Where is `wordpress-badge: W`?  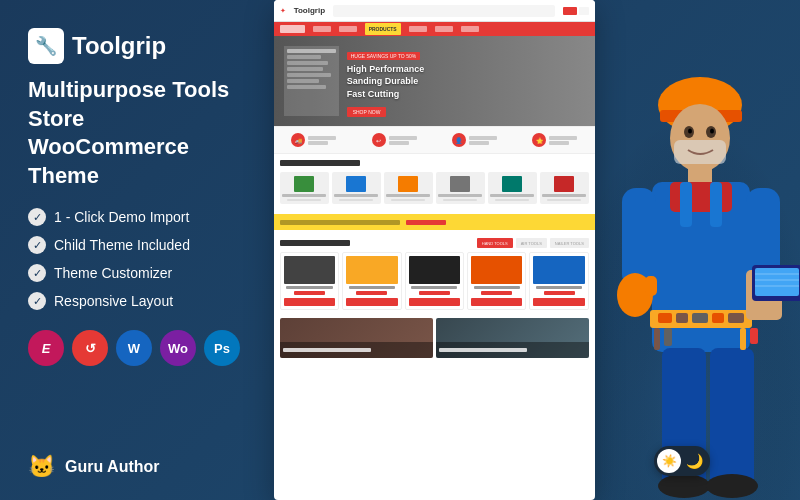
wordpress-badge: W is located at coordinates (134, 348).